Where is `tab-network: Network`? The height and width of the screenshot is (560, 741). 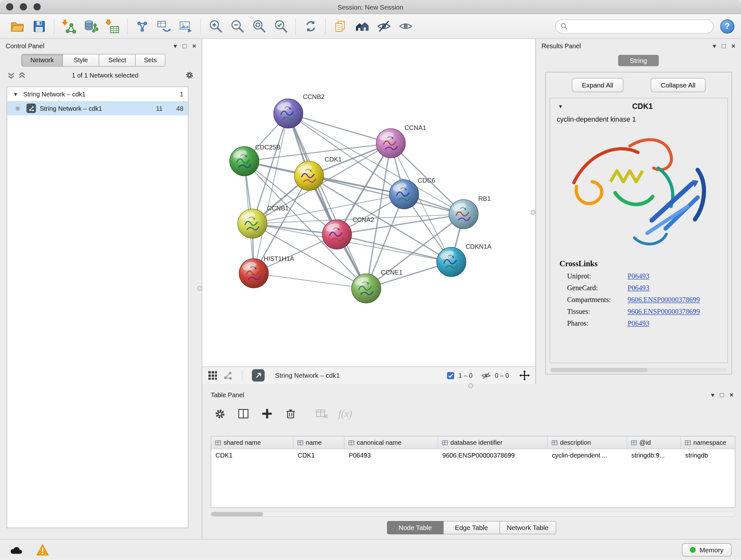
tab-network: Network is located at coordinates (42, 60).